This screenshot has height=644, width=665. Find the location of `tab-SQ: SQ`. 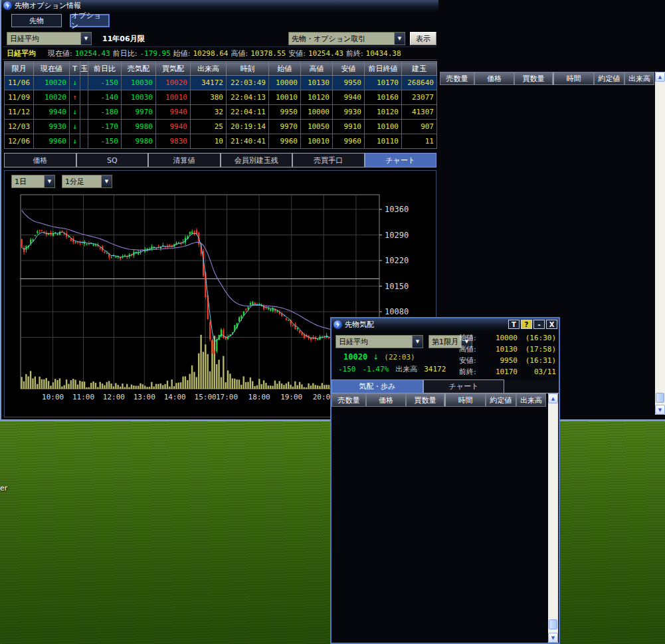

tab-SQ: SQ is located at coordinates (113, 160).